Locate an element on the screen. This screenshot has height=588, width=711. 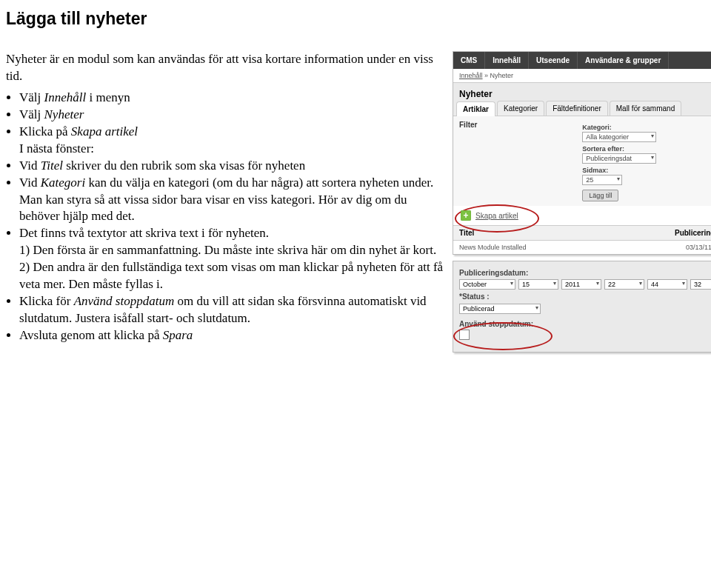
hour-select: 22 is located at coordinates (624, 284).